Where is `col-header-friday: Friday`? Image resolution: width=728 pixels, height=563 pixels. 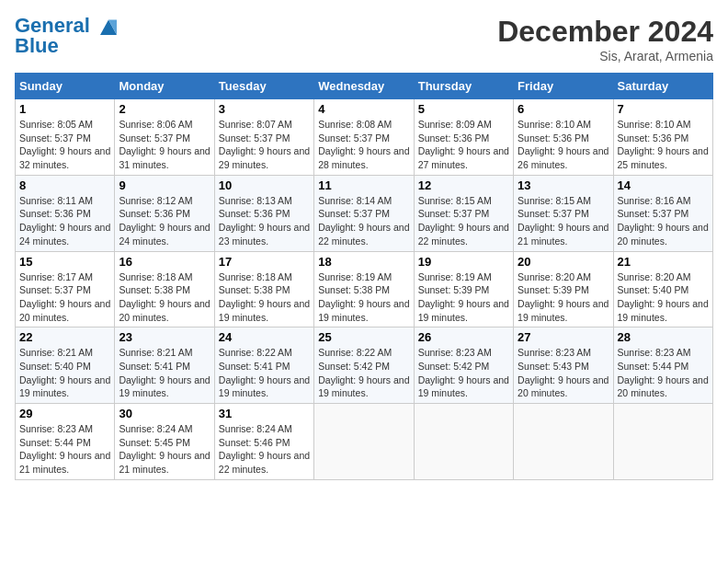
col-header-friday: Friday is located at coordinates (563, 86).